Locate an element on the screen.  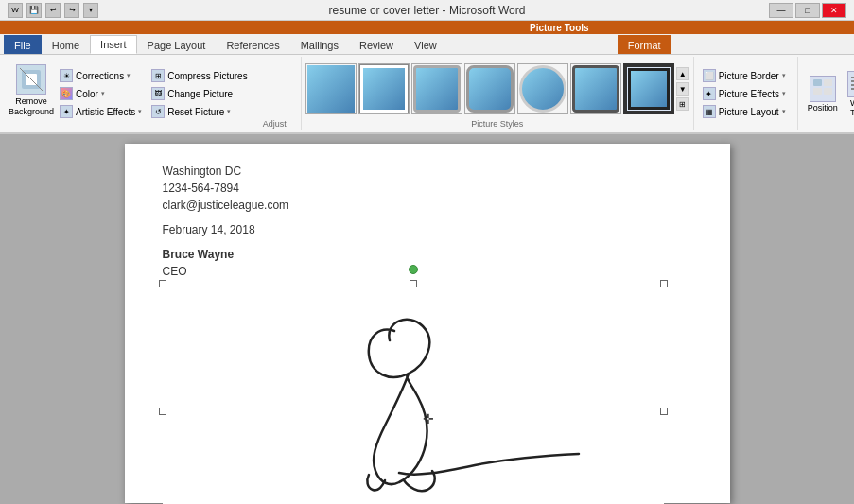
word-icon: W is located at coordinates (15, 10).